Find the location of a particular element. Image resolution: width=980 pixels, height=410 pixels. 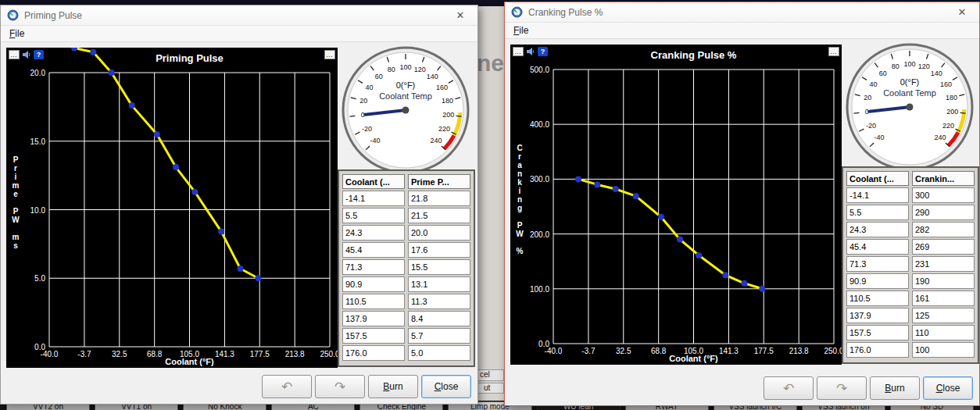

svg-text: 80 is located at coordinates (896, 66).